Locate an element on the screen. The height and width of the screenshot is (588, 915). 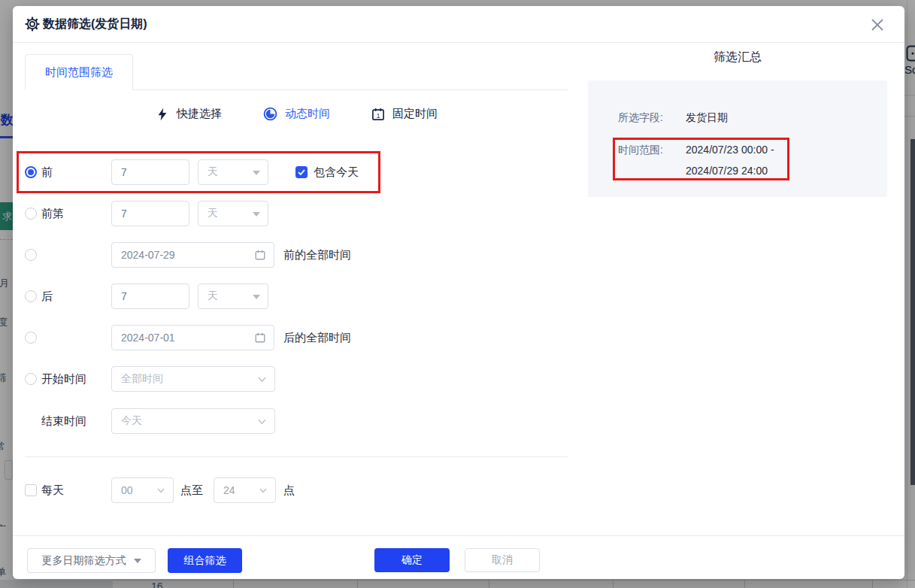
row-suffix: 前的全部时间 is located at coordinates (317, 256).